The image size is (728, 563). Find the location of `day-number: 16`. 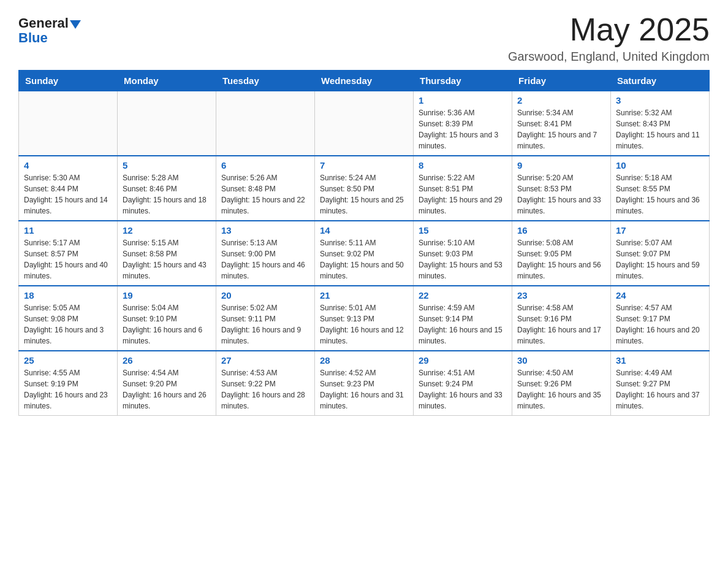

day-number: 16 is located at coordinates (561, 231).